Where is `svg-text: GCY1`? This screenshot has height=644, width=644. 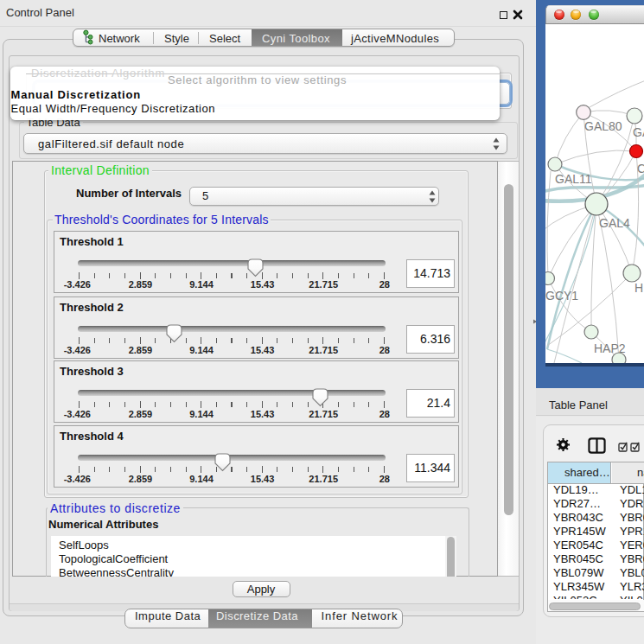
svg-text: GCY1 is located at coordinates (562, 296).